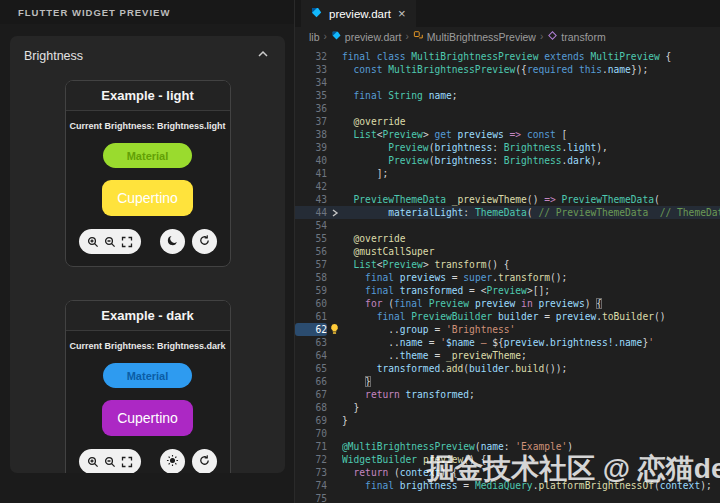 Image resolution: width=720 pixels, height=503 pixels. I want to click on code-line: 39 Preview(brightness: Brightness.light)…, so click(508, 148).